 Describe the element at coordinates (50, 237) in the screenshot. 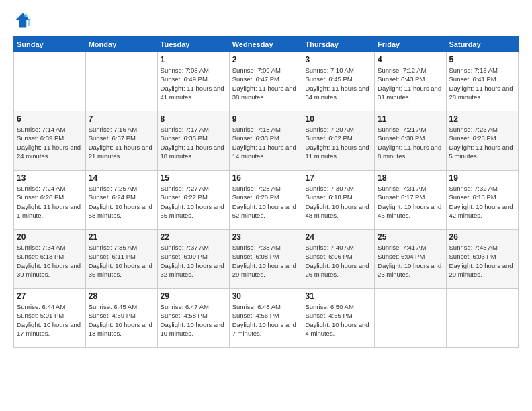

I see `day-number: 20` at that location.